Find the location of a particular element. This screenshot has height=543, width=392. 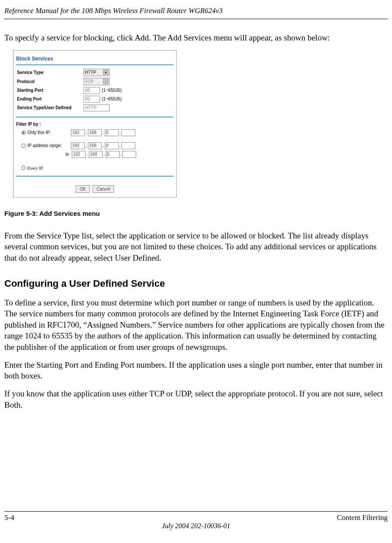

ip-octet-1: 192 is located at coordinates (78, 133).